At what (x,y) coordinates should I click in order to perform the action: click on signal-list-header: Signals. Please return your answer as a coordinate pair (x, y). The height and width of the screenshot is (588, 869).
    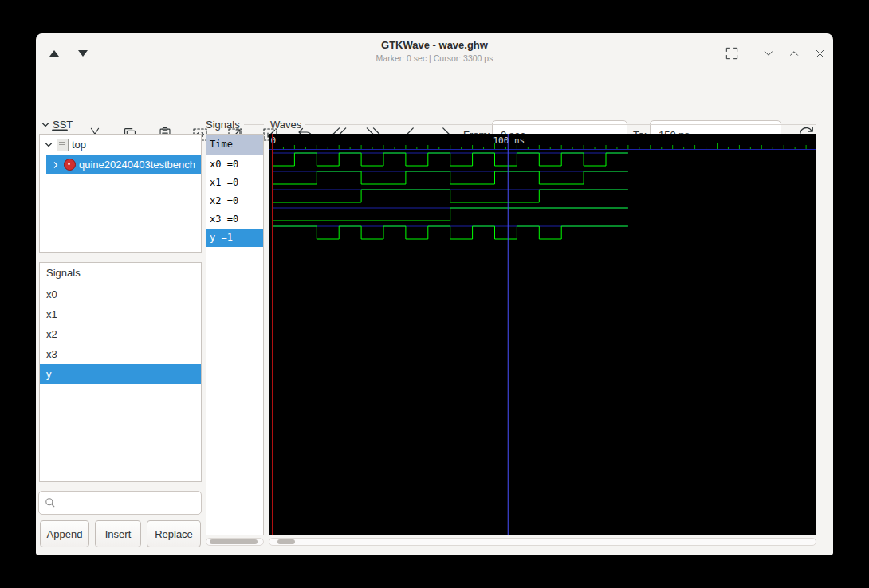
    Looking at the image, I should click on (120, 274).